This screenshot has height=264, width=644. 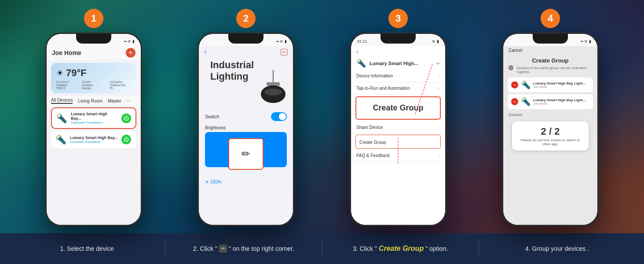 What do you see at coordinates (66, 85) in the screenshot?
I see `pm25-detail: Excellent Outdoor PM2.5` at bounding box center [66, 85].